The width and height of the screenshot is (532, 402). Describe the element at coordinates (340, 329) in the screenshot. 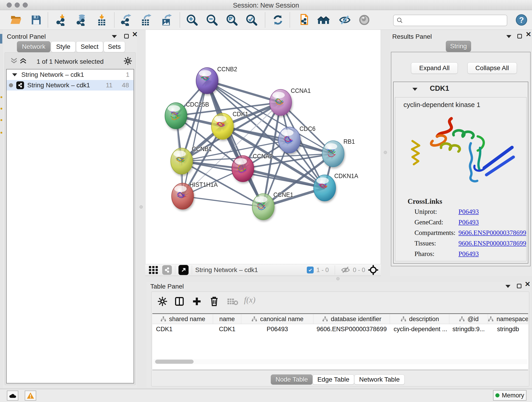

I see `table-data-row: CDK1CDK1P064939606.ENSP00000378699cyclin…` at that location.